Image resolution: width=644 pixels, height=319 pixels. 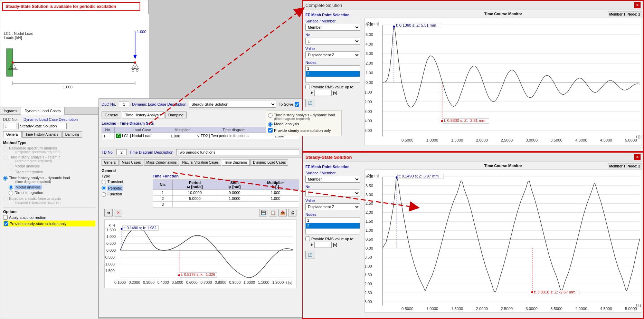 I want to click on fe-value-label-ss: Value, so click(x=333, y=201).